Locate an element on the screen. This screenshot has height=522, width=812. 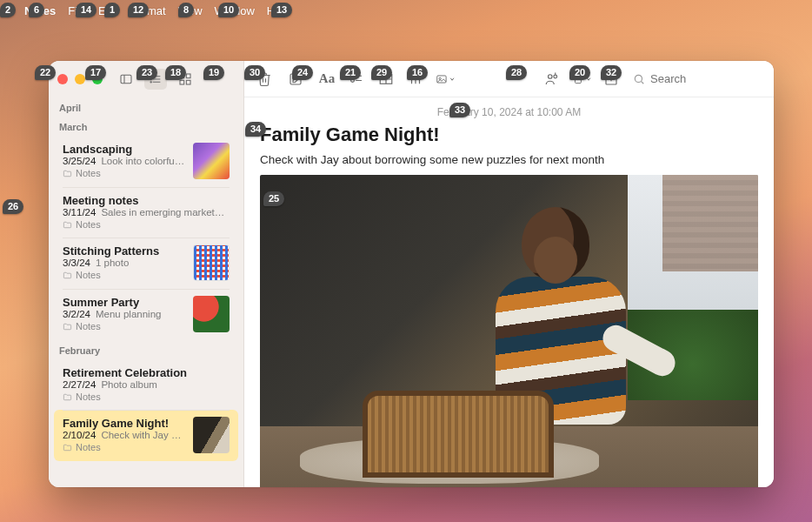
menu-file: File is located at coordinates (77, 10).